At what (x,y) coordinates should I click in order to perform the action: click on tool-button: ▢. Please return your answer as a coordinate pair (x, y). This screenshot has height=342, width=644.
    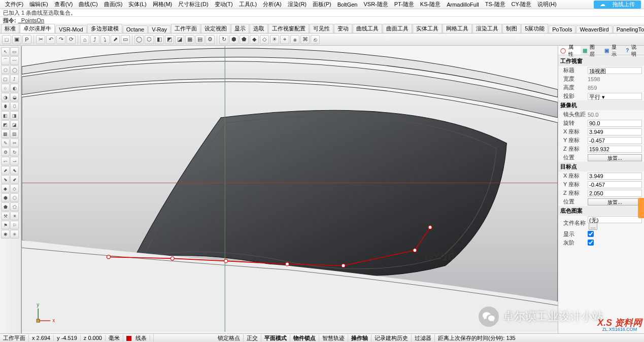
    Looking at the image, I should click on (5, 79).